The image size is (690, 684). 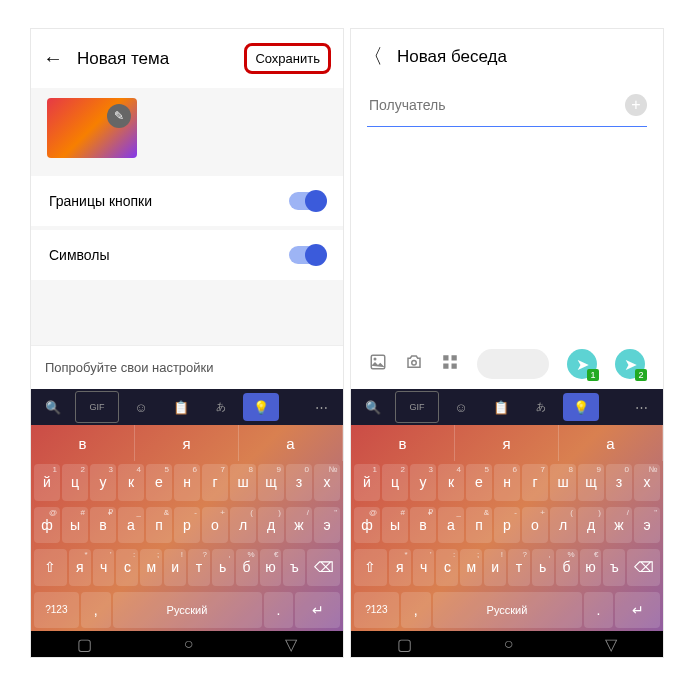 What do you see at coordinates (187, 201) in the screenshot?
I see `option-button-borders: Границы кнопки` at bounding box center [187, 201].